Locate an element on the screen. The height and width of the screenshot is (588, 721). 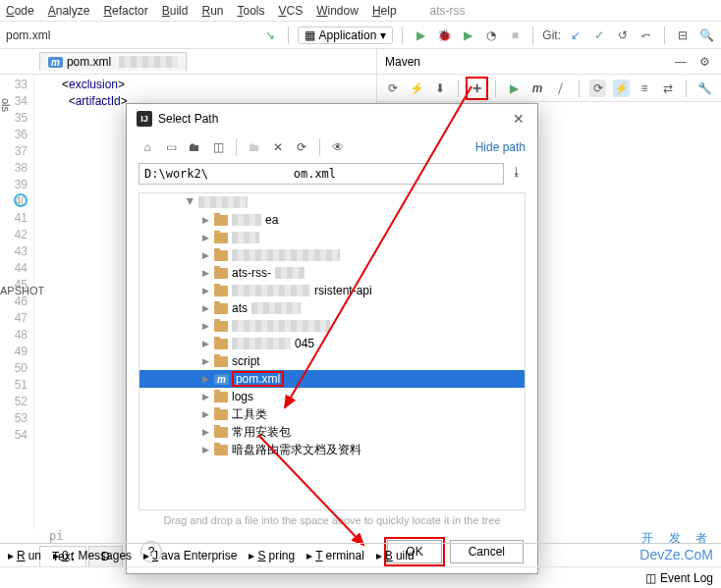
generate-icon: ⚡ is located at coordinates (416, 88).